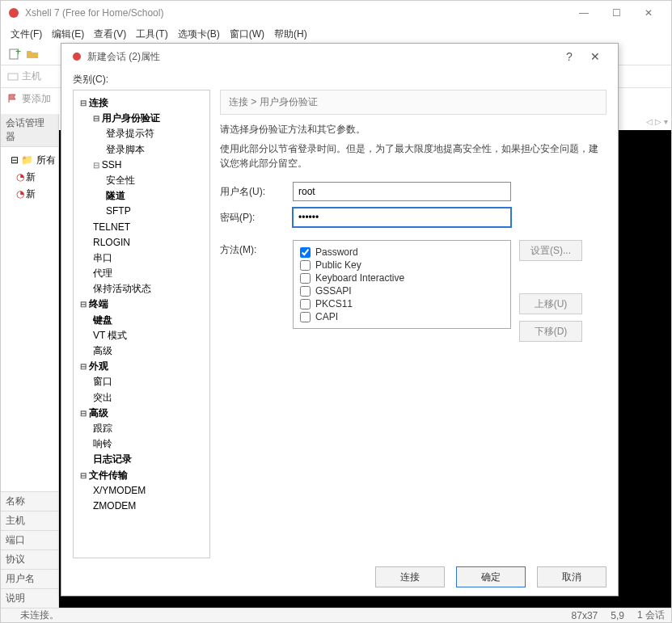 The width and height of the screenshot is (672, 623). Describe the element at coordinates (402, 304) in the screenshot. I see `method-option: PKCS11` at that location.